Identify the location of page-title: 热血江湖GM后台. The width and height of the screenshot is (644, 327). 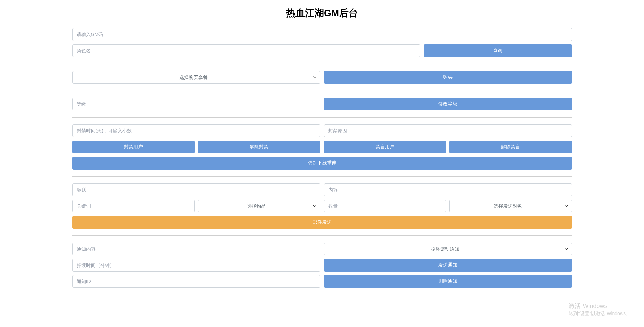
(322, 13).